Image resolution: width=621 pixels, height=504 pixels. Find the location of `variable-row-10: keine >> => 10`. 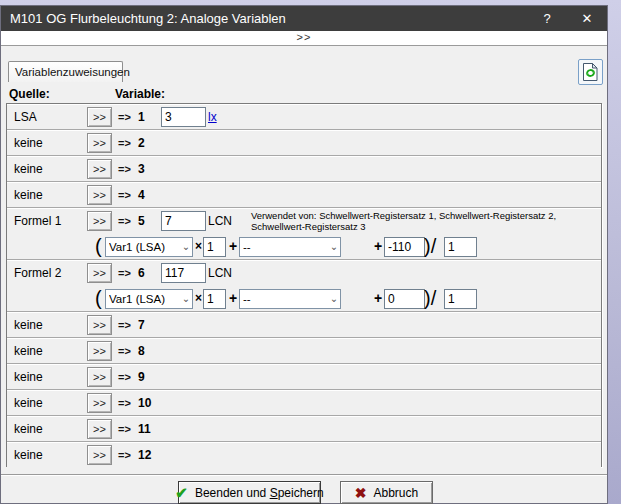

variable-row-10: keine >> => 10 is located at coordinates (304, 403).